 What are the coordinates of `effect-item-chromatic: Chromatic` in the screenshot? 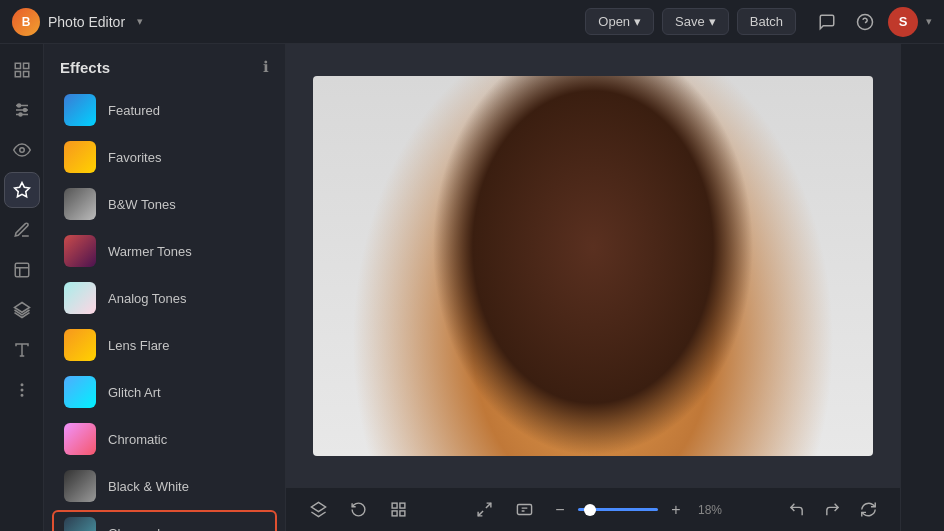 It's located at (164, 439).